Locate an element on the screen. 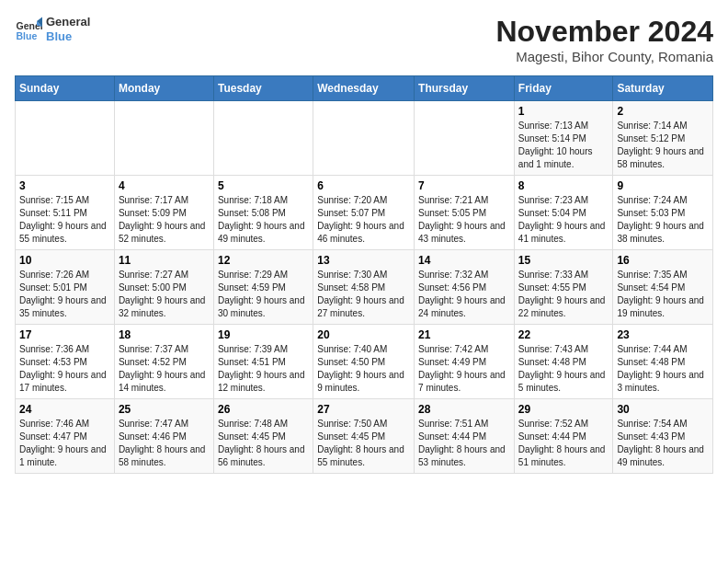  day-info: Sunrise: 7:26 AMSunset: 5:01 PMDaylight:… is located at coordinates (64, 294).